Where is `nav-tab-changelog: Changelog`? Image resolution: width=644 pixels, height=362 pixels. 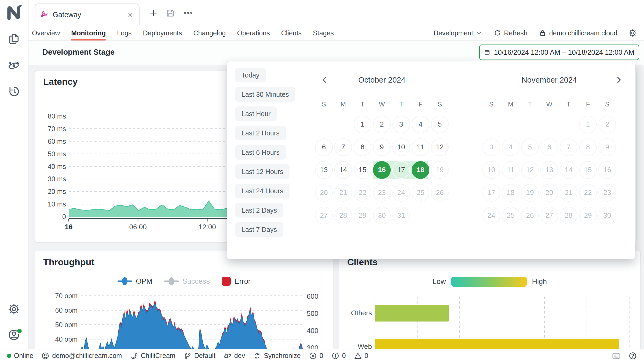
nav-tab-changelog: Changelog is located at coordinates (209, 33).